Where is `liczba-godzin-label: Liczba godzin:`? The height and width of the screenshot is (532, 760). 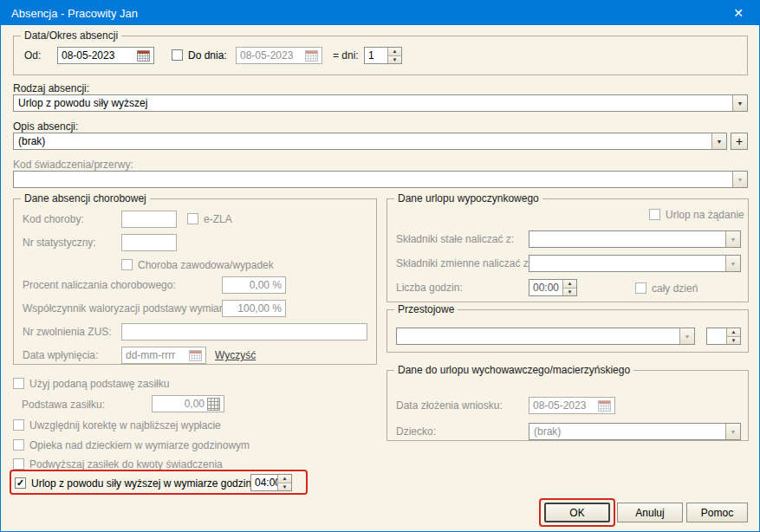
liczba-godzin-label: Liczba godzin: is located at coordinates (430, 288).